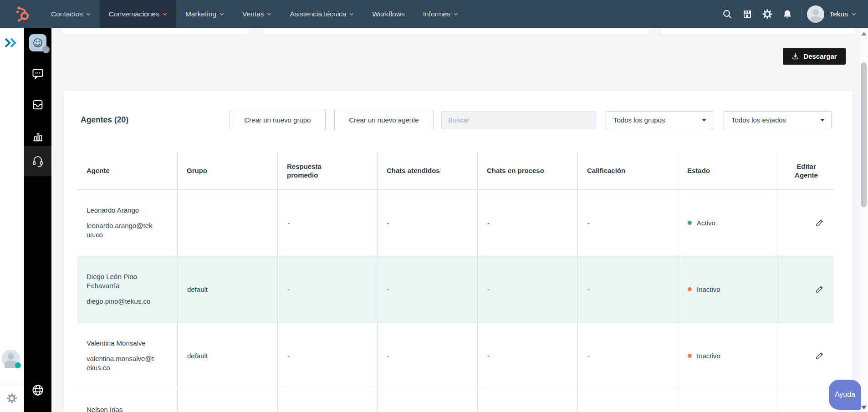 The width and height of the screenshot is (868, 412). I want to click on table-row: Diego León Pino Echavarría diego.pino@te…, so click(455, 290).